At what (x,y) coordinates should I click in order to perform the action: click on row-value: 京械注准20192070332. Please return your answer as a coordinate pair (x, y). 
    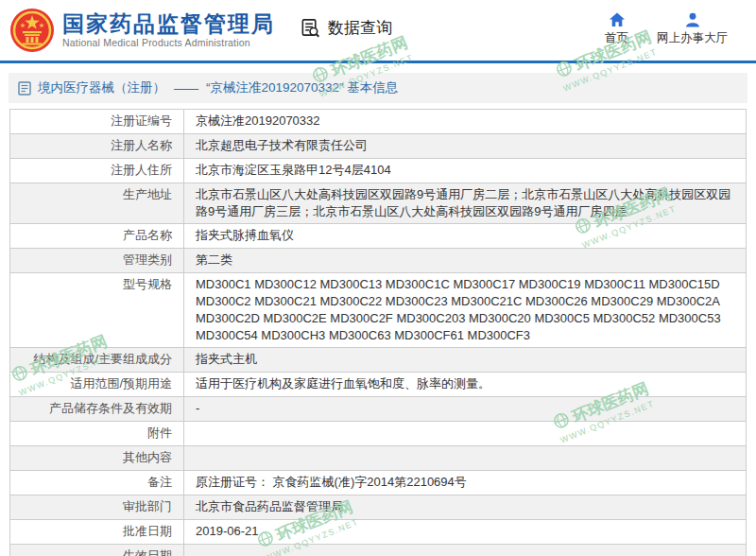
    Looking at the image, I should click on (465, 121).